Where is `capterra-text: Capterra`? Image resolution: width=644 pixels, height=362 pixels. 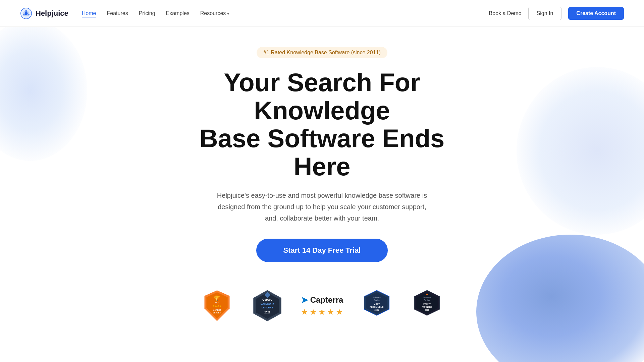 capterra-text: Capterra is located at coordinates (327, 300).